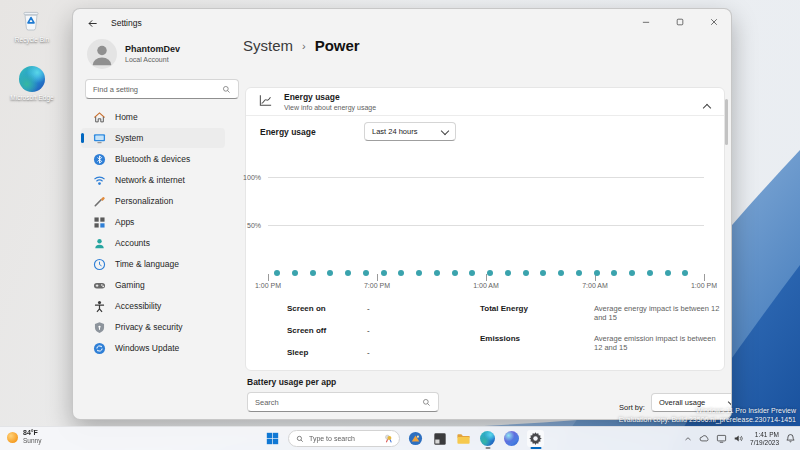 The height and width of the screenshot is (450, 800). I want to click on sidebar-item-apps: Apps, so click(153, 222).